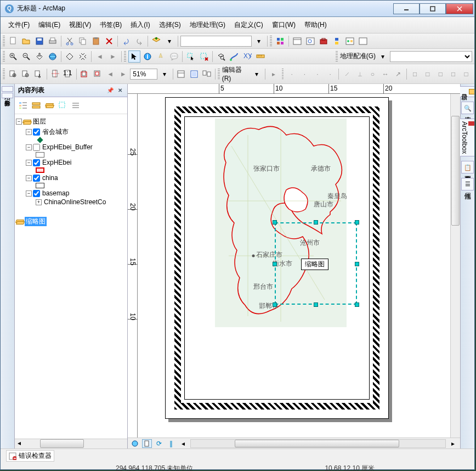 Image resolution: width=476 pixels, height=471 pixels. I want to click on save-icon, so click(39, 41).